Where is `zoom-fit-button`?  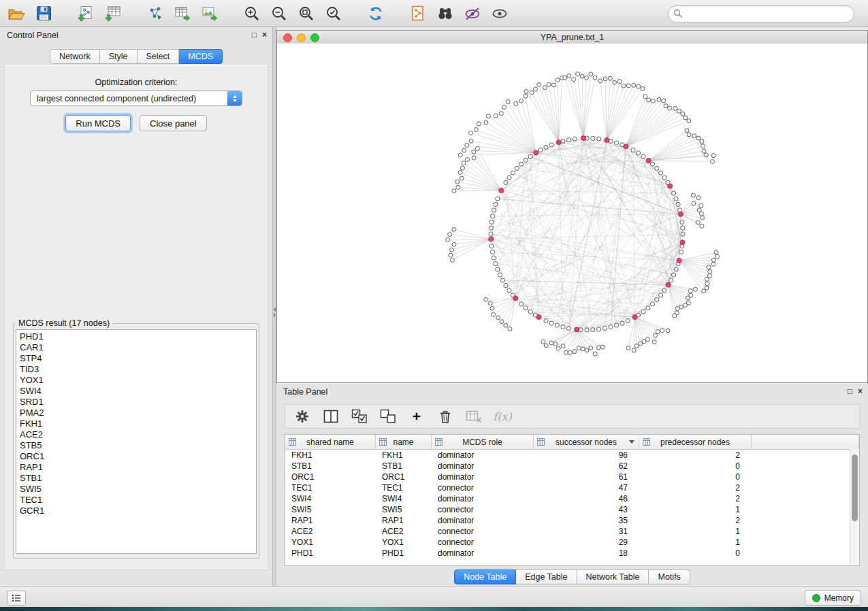
zoom-fit-button is located at coordinates (306, 14).